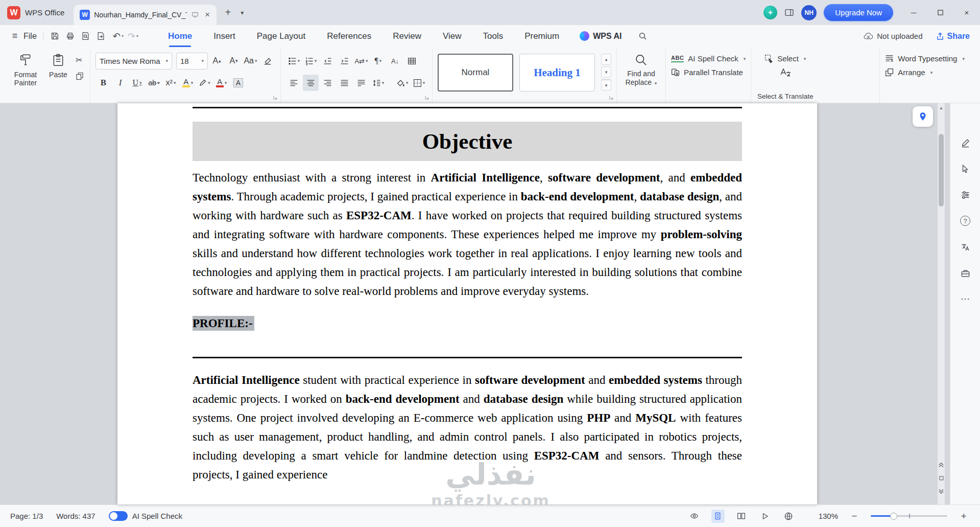 Image resolution: width=980 pixels, height=527 pixels. I want to click on tab-review: Review, so click(407, 36).